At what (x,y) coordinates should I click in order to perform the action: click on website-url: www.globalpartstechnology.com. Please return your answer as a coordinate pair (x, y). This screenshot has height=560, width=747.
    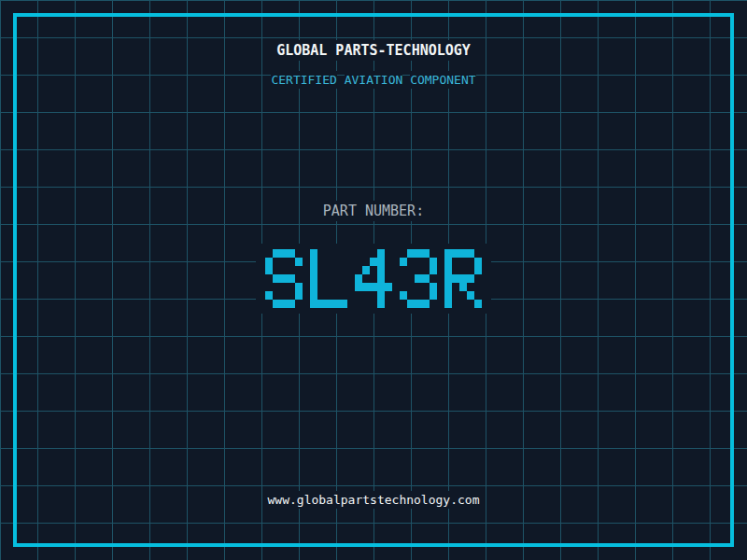
    Looking at the image, I should click on (374, 500).